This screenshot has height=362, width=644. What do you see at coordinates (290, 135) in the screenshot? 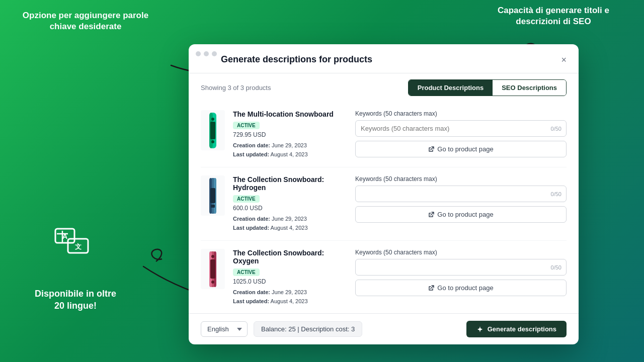
I see `product-info-1: The Multi-location Snowboard ACTIVE 729.…` at bounding box center [290, 135].